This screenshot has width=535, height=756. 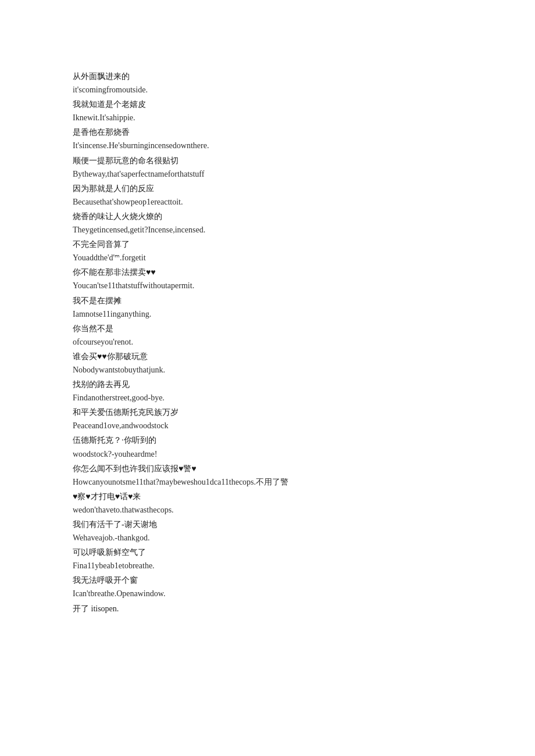 What do you see at coordinates (268, 524) in the screenshot?
I see `chinese-line-16: 我们有活干了-谢天谢地` at bounding box center [268, 524].